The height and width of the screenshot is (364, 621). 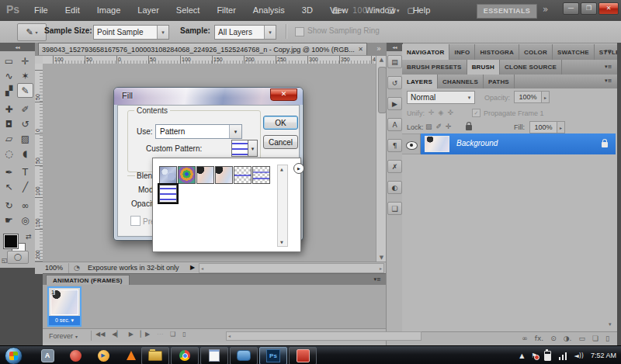 I want to click on new-group-icon: ▭, so click(x=582, y=338).